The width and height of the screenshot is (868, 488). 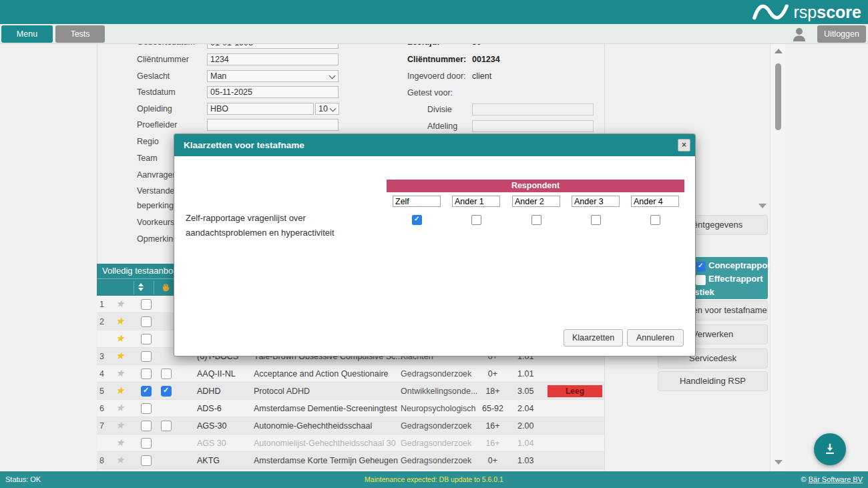 What do you see at coordinates (434, 34) in the screenshot?
I see `menu-bar: Menu Tests Uitloggen` at bounding box center [434, 34].